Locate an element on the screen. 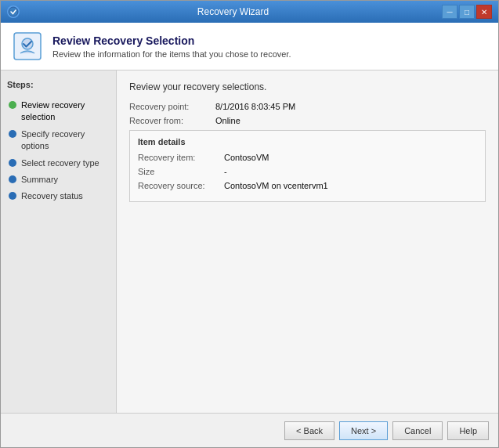  help-button: Help is located at coordinates (468, 431).